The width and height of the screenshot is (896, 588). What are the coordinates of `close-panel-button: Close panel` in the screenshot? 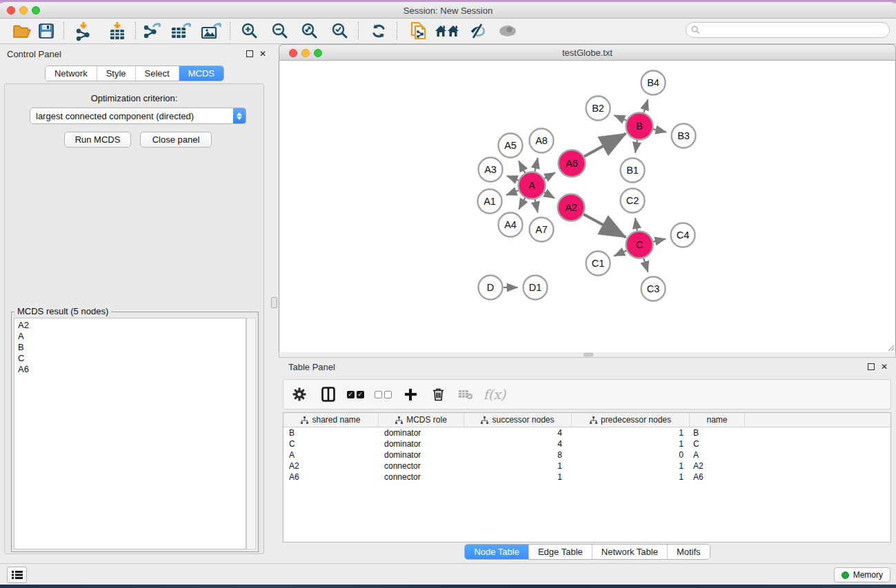 It's located at (176, 139).